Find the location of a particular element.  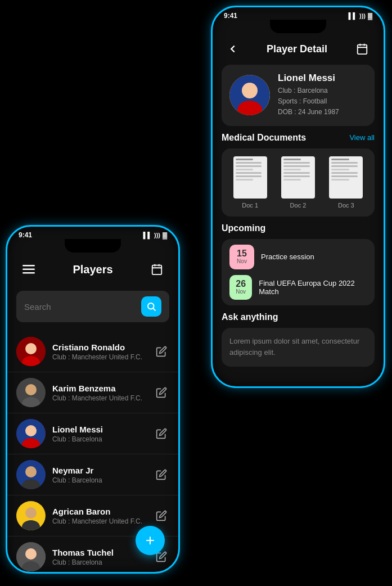

doc-label: Doc 2 is located at coordinates (298, 205).